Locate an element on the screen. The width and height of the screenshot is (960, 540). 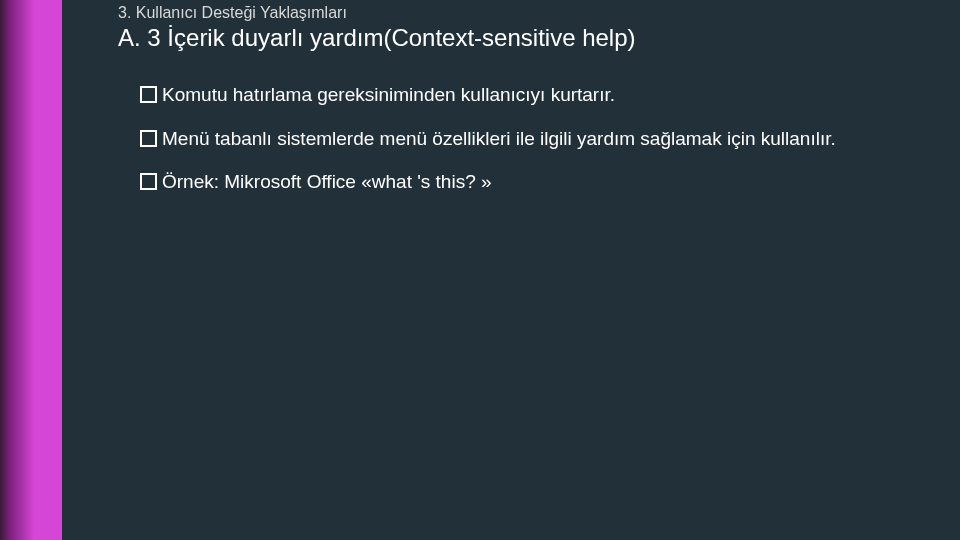
page-title: A. 3 İçerik duyarlı yardım(Context-sensi… is located at coordinates (519, 38).